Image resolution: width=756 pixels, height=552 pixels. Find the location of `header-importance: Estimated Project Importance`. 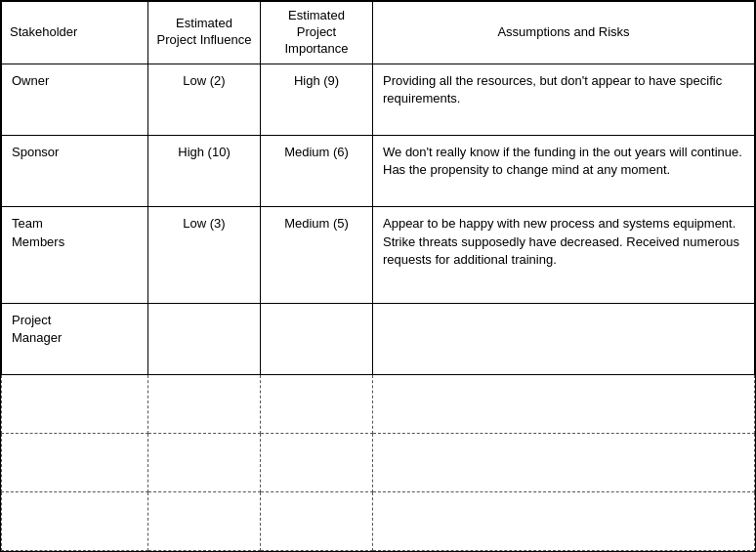

header-importance: Estimated Project Importance is located at coordinates (316, 33).